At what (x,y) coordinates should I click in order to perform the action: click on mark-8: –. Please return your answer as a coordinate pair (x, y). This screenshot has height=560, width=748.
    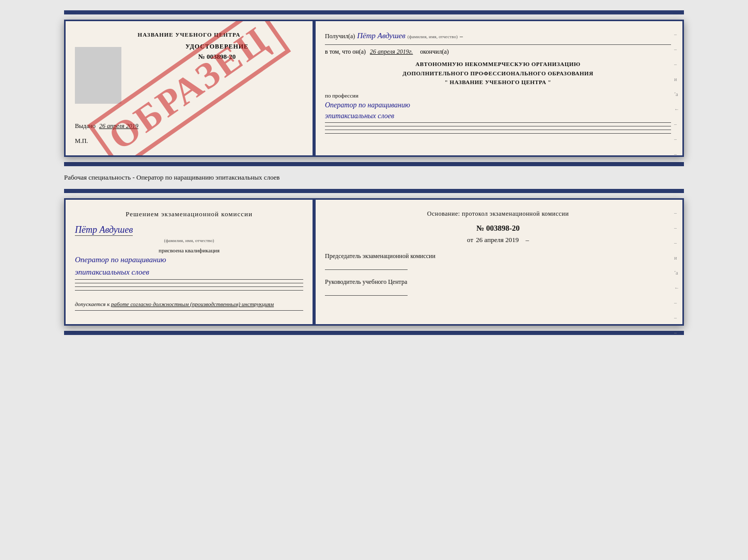
    Looking at the image, I should click on (677, 139).